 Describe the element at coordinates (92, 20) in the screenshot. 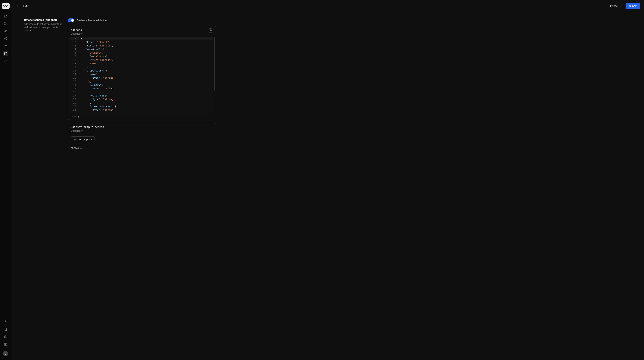

I see `toggle-label: Enable schema validation` at that location.